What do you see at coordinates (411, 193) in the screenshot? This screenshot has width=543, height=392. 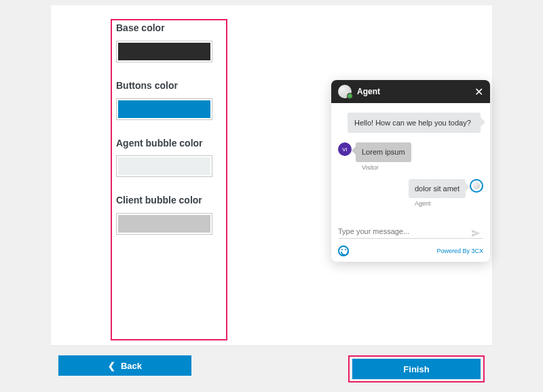 I see `agent-message-row: dolor sit amet Agent` at bounding box center [411, 193].